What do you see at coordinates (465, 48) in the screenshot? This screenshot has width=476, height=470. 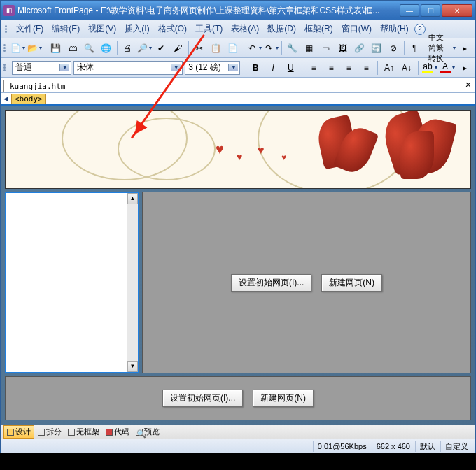 I see `toolbar-overflow: ▸` at bounding box center [465, 48].